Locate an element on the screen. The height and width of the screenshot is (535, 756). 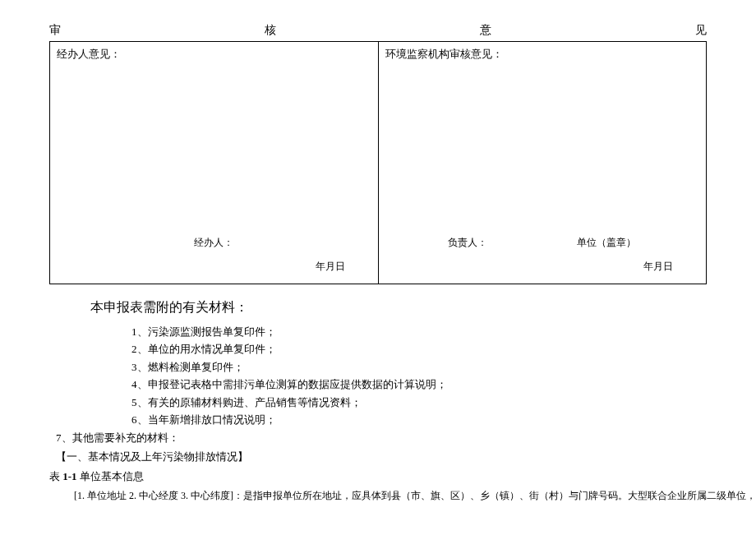
attachments-heading: 本申报表需附的有关材料： is located at coordinates (399, 307).